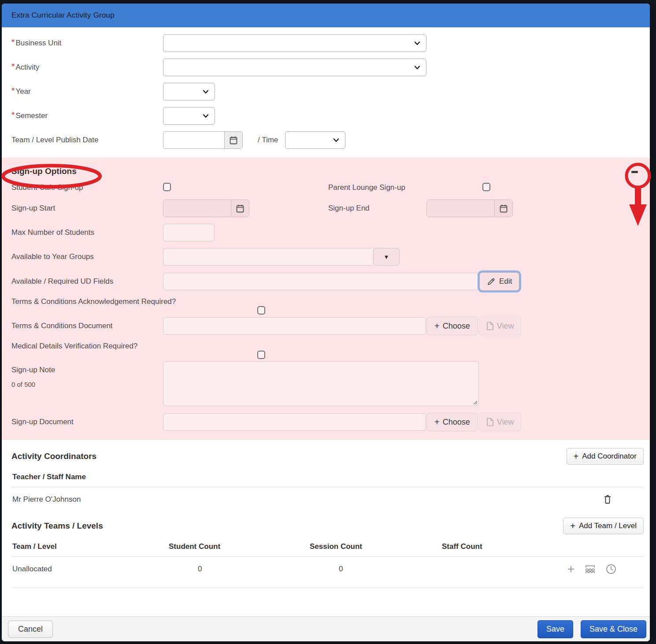 The width and height of the screenshot is (656, 644). I want to click on team-name: Unallocated, so click(91, 569).